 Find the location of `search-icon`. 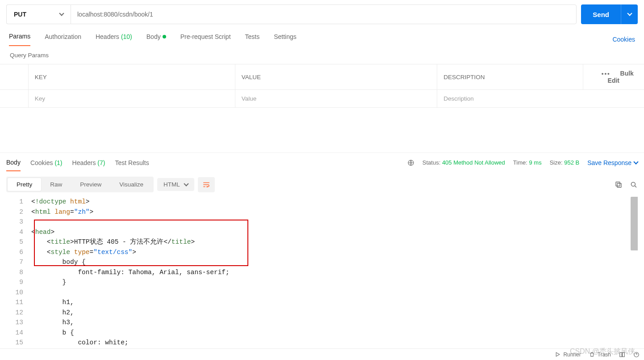

search-icon is located at coordinates (634, 185).